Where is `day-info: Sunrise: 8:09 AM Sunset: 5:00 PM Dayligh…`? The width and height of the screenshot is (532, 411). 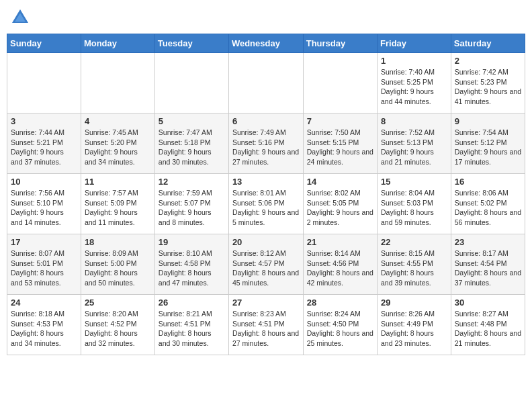
day-info: Sunrise: 8:09 AM Sunset: 5:00 PM Dayligh… is located at coordinates (118, 269).